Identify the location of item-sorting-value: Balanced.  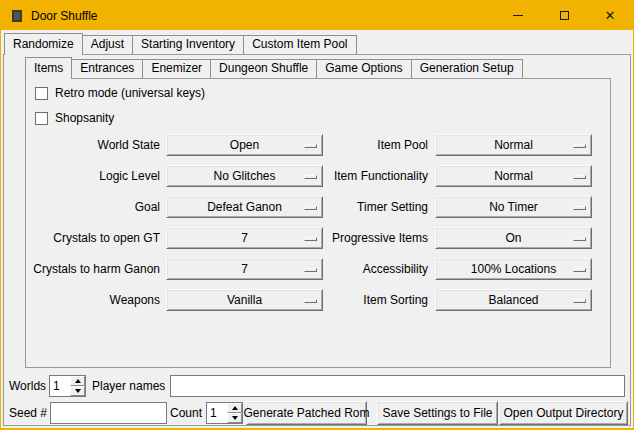
(513, 300).